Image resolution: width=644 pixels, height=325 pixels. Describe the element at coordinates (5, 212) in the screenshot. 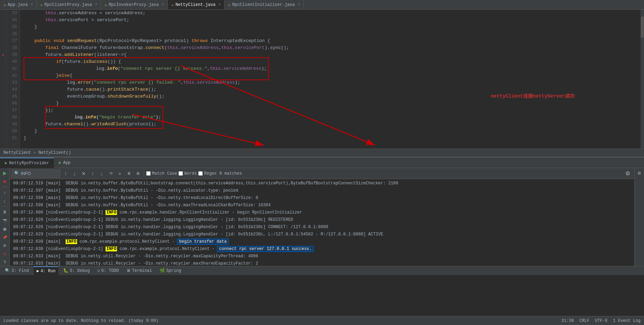

I see `pause-btn: ⏸` at that location.